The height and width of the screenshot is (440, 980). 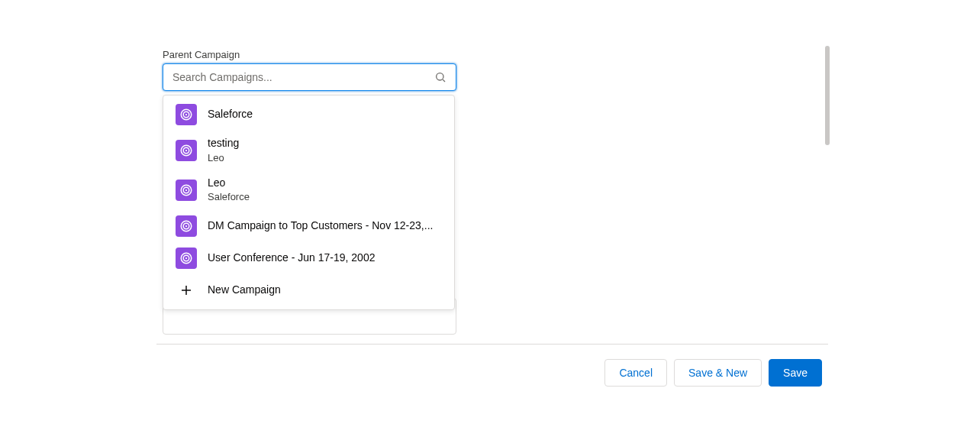 What do you see at coordinates (321, 226) in the screenshot?
I see `option-title: DM Campaign to Top Customers - Nov 12-23…` at bounding box center [321, 226].